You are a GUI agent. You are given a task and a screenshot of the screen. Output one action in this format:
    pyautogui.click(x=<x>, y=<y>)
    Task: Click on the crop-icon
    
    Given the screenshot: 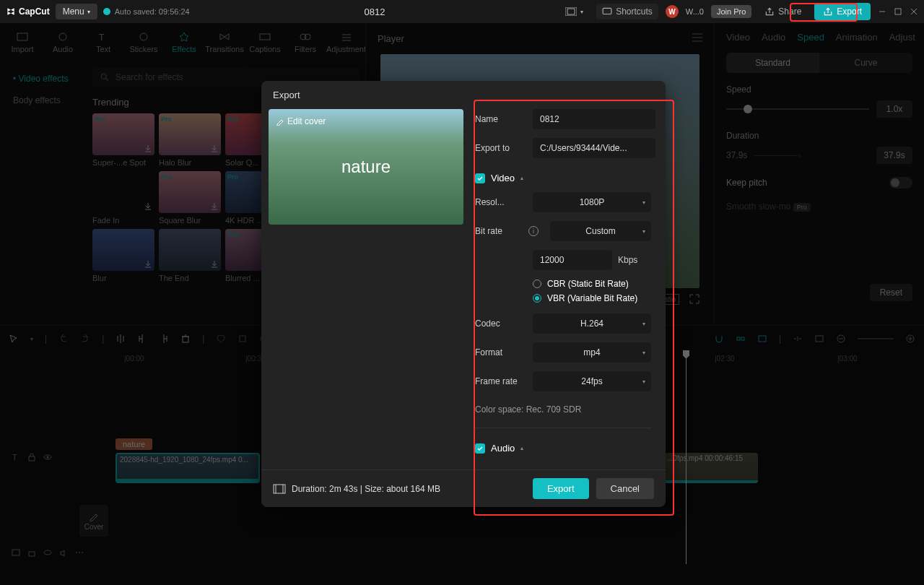 What is the action you would take?
    pyautogui.click(x=243, y=339)
    